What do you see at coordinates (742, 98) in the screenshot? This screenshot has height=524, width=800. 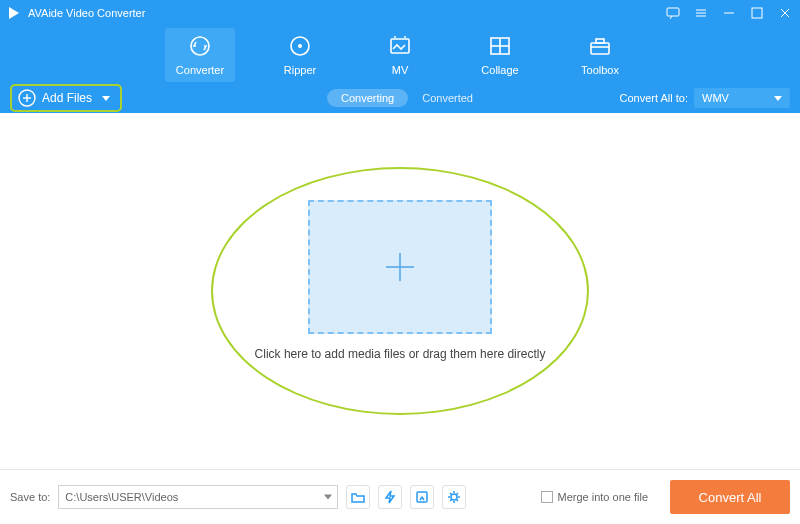 I see `output-format-select: WMV` at bounding box center [742, 98].